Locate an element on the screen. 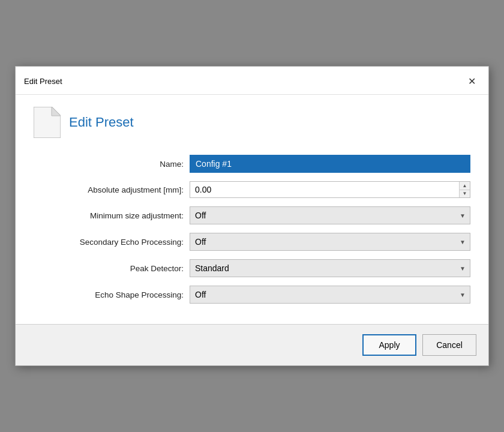  echo-shape-select-wrapper: Off On ▼ is located at coordinates (330, 295).